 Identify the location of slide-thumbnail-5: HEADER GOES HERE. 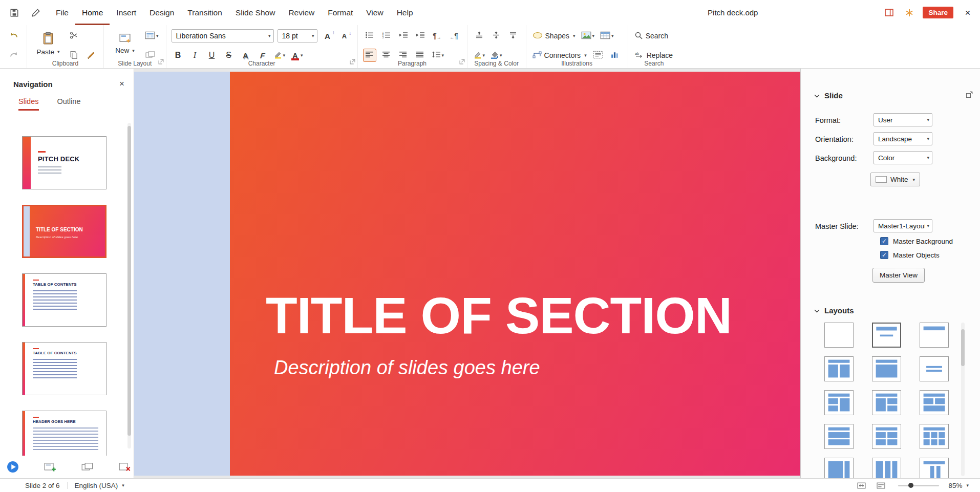
(65, 433).